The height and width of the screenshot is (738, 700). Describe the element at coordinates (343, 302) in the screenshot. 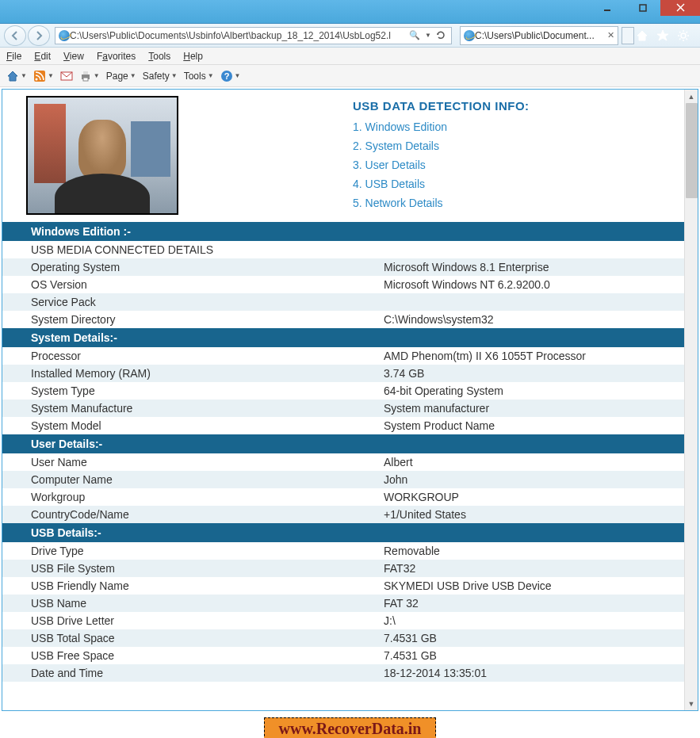

I see `table-row: Service Pack` at that location.